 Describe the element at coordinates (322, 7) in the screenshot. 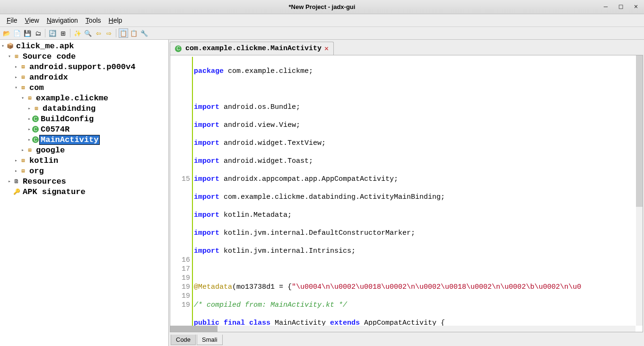

I see `titlebar: *New Project - jadx-gui ‒ □ ✕` at that location.